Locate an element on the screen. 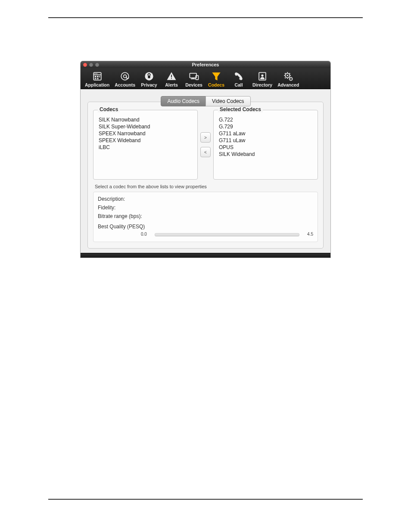 The width and height of the screenshot is (411, 532). pesq-min: 0.0 is located at coordinates (146, 234).